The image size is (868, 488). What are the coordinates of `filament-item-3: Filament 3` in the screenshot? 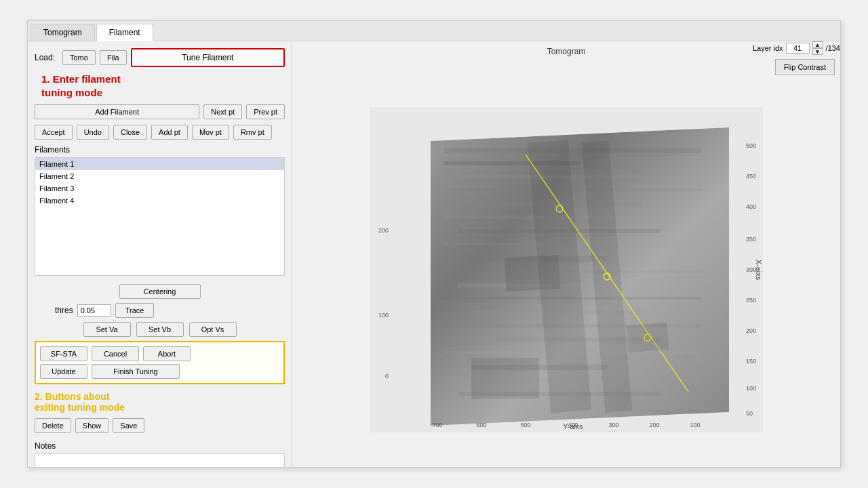 It's located at (160, 188).